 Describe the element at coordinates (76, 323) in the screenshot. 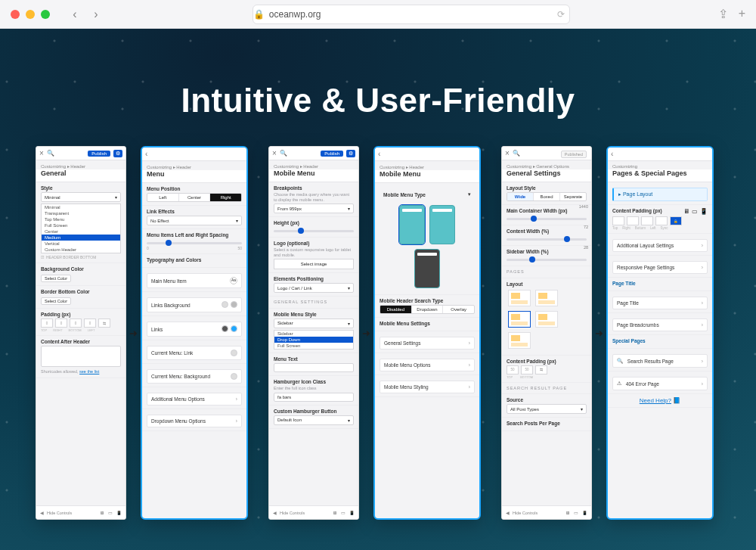

I see `padding-bottom-input: 0` at that location.